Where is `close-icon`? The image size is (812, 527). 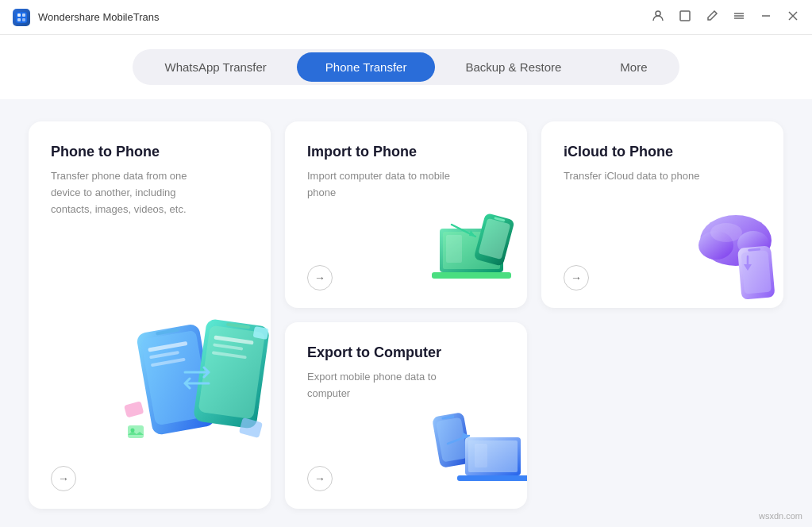
close-icon is located at coordinates (793, 17).